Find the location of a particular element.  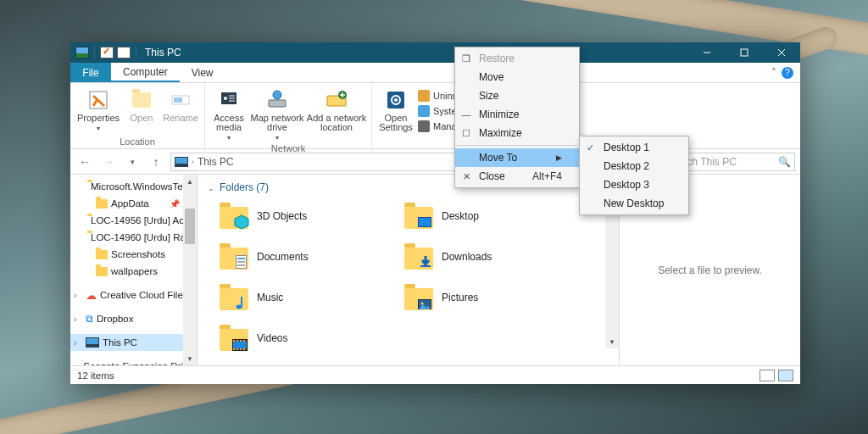

address-bar: ← → ▾ ↑ › This PC Search This PC 🔍 is located at coordinates (436, 162).